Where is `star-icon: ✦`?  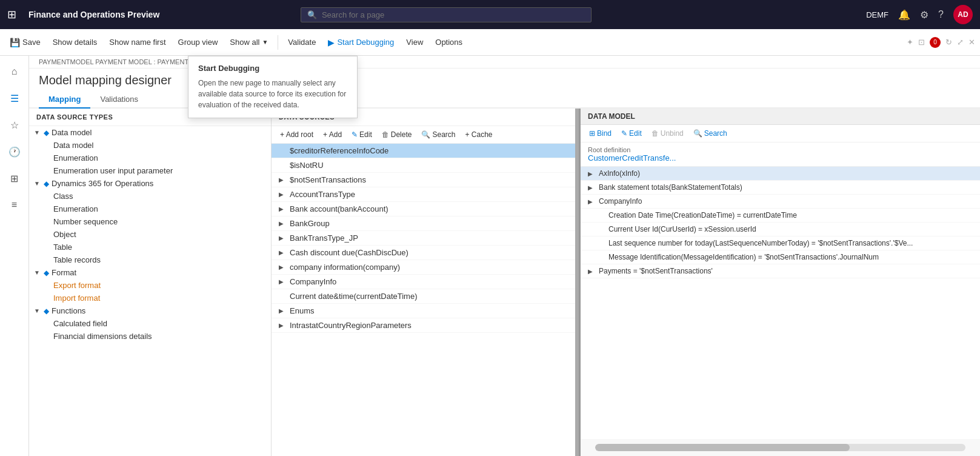
star-icon: ✦ is located at coordinates (910, 42).